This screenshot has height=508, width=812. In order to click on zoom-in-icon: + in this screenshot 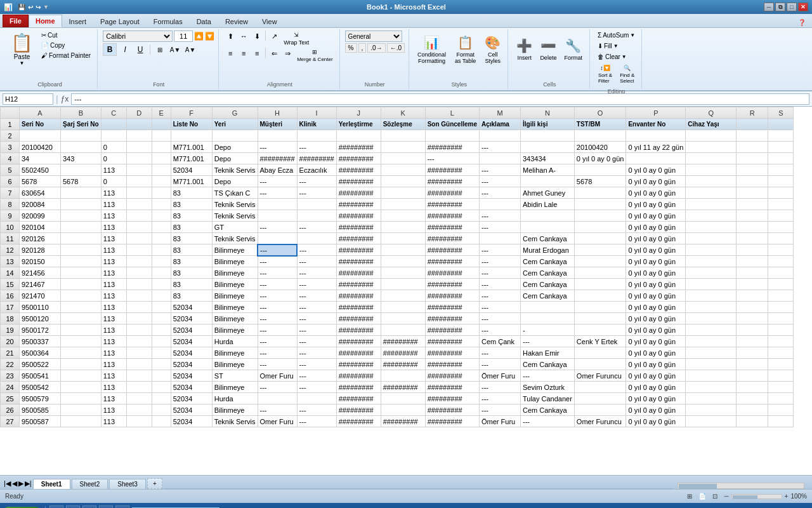, I will do `click(787, 497)`.